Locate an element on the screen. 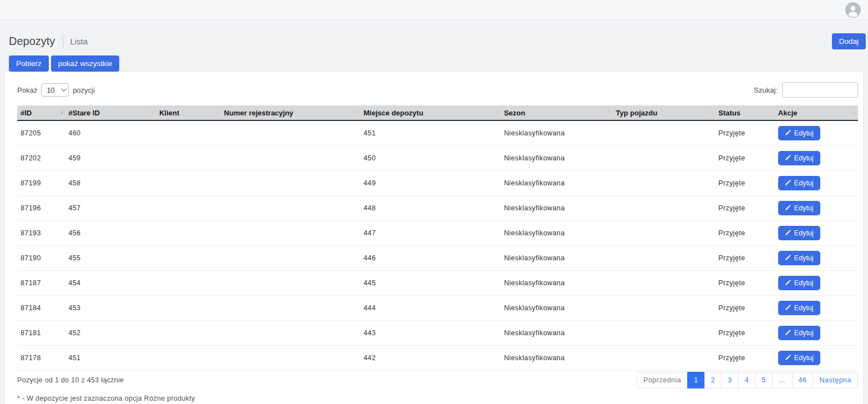 The width and height of the screenshot is (868, 404). column-header-typ-pojazdu: Typ pojazdu↑↓ is located at coordinates (663, 113).